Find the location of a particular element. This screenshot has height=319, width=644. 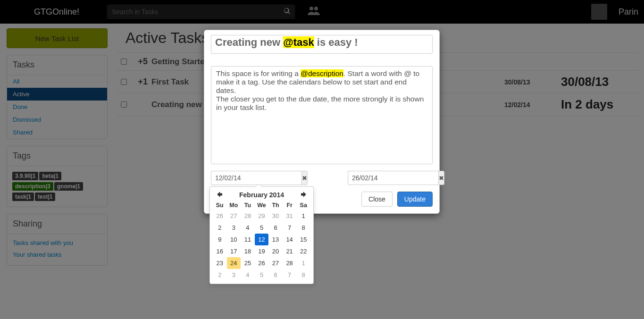

title-tag: @task is located at coordinates (298, 42).